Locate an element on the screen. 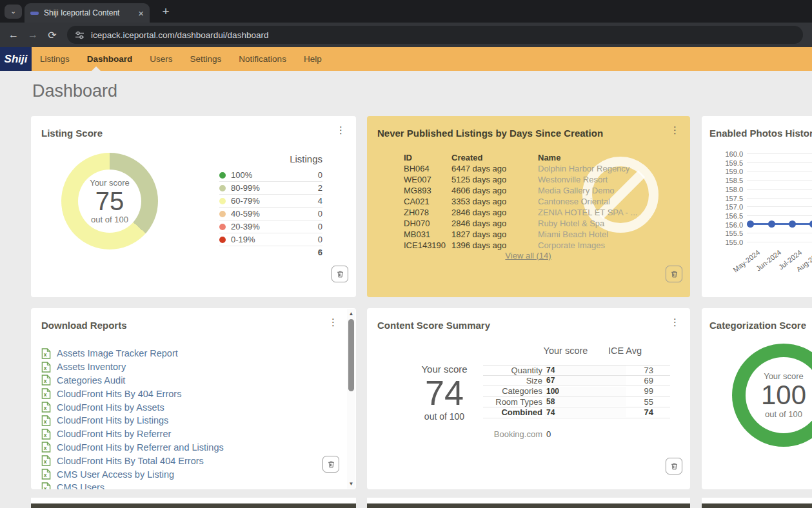 The image size is (812, 508). legend-dot-yellow is located at coordinates (223, 201).